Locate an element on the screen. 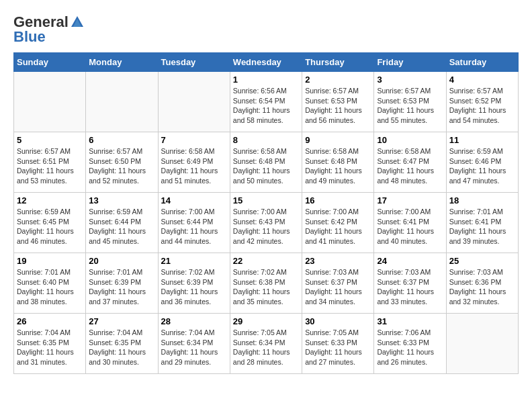 This screenshot has height=411, width=532. calendar-cell: 18Sunrise: 7:01 AM Sunset: 6:41 PM Dayli… is located at coordinates (482, 223).